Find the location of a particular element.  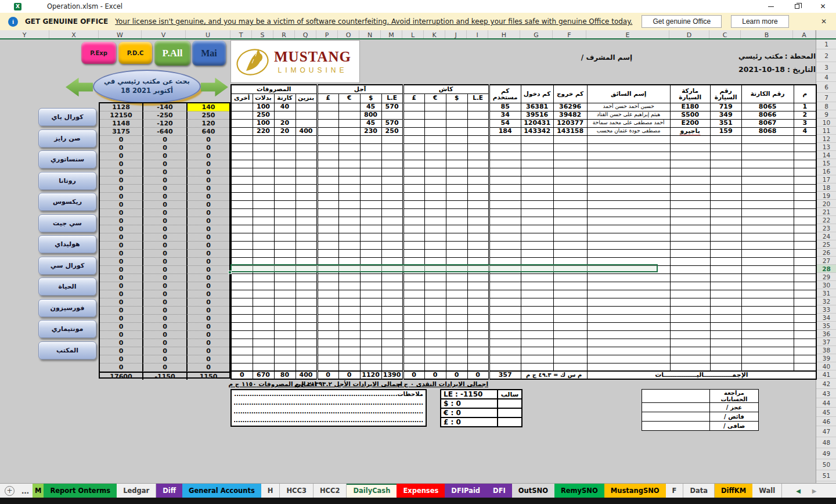

total-cell: 670 is located at coordinates (264, 375).